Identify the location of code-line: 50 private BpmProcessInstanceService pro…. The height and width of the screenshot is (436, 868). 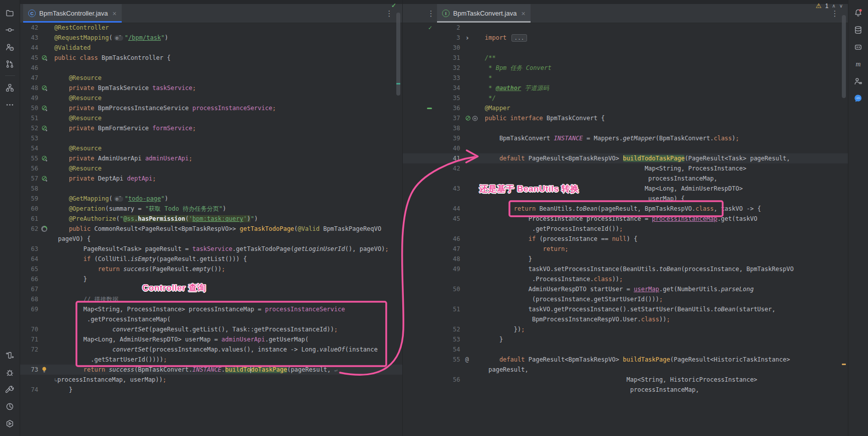
(211, 108).